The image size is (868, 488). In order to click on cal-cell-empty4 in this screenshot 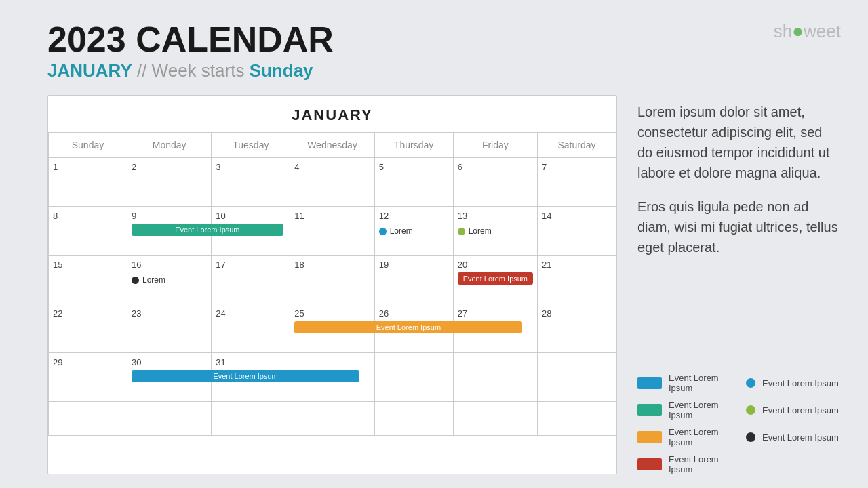, I will do `click(577, 378)`.